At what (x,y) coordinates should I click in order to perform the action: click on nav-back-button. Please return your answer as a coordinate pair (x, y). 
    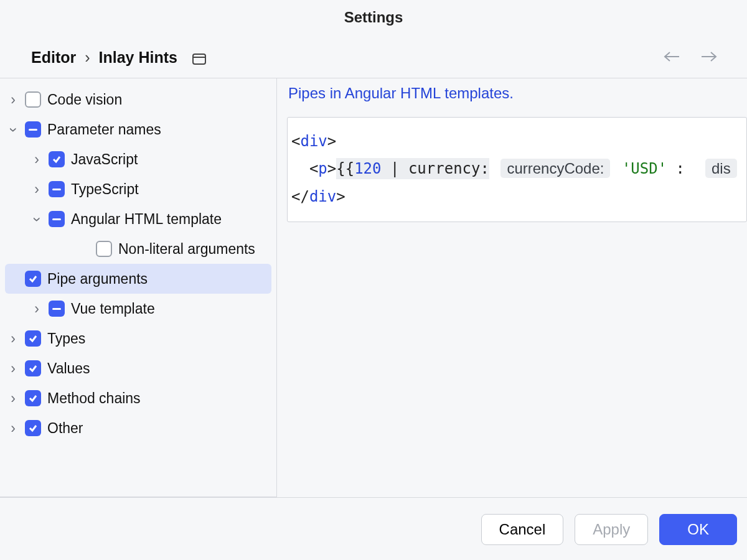
    Looking at the image, I should click on (672, 58).